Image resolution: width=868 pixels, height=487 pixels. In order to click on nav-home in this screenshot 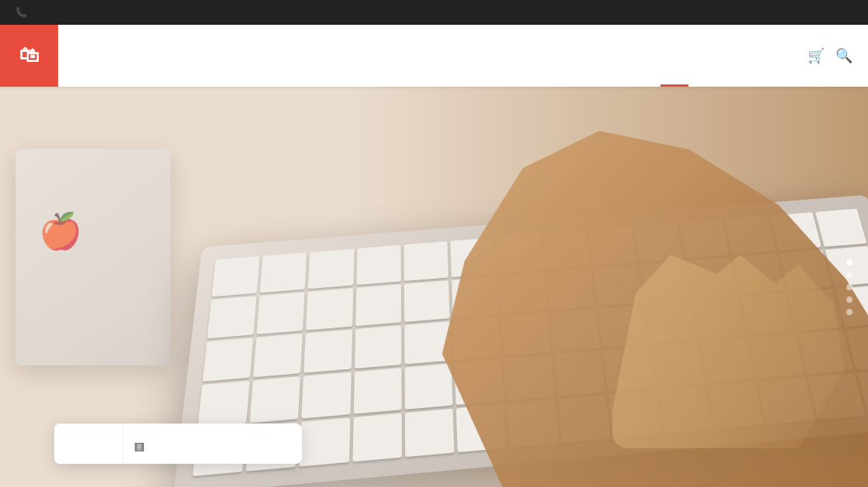, I will do `click(674, 56)`.